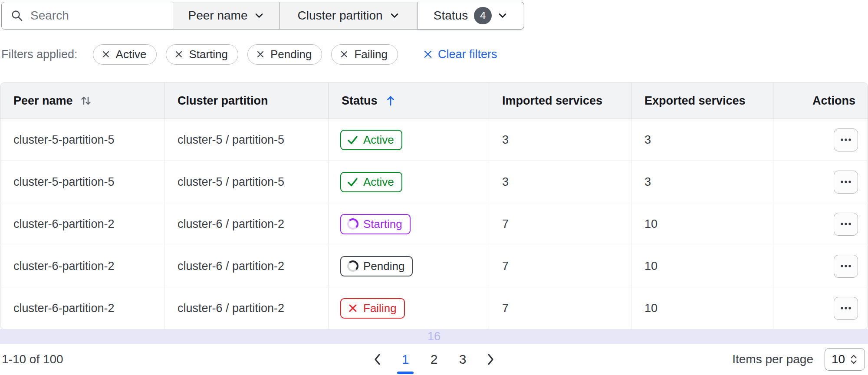  Describe the element at coordinates (460, 55) in the screenshot. I see `clear-filters-button: Clear filters` at that location.